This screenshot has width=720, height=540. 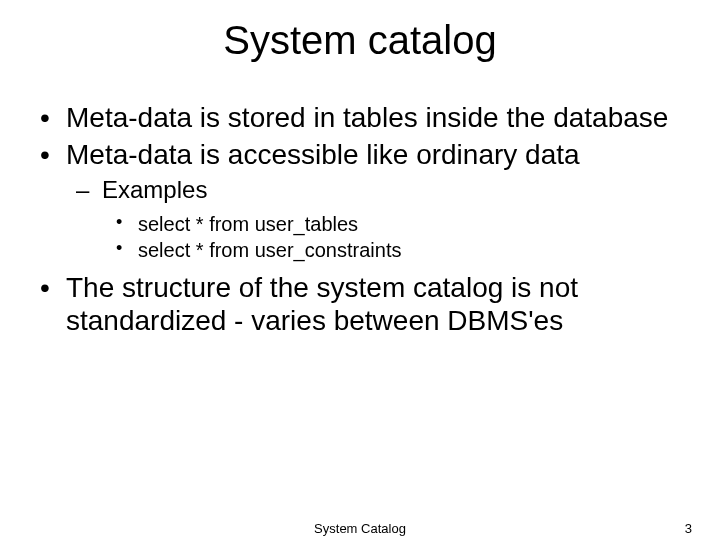 I want to click on bullet-subitem: Examples select * from user_tables selec…, so click(x=393, y=219).